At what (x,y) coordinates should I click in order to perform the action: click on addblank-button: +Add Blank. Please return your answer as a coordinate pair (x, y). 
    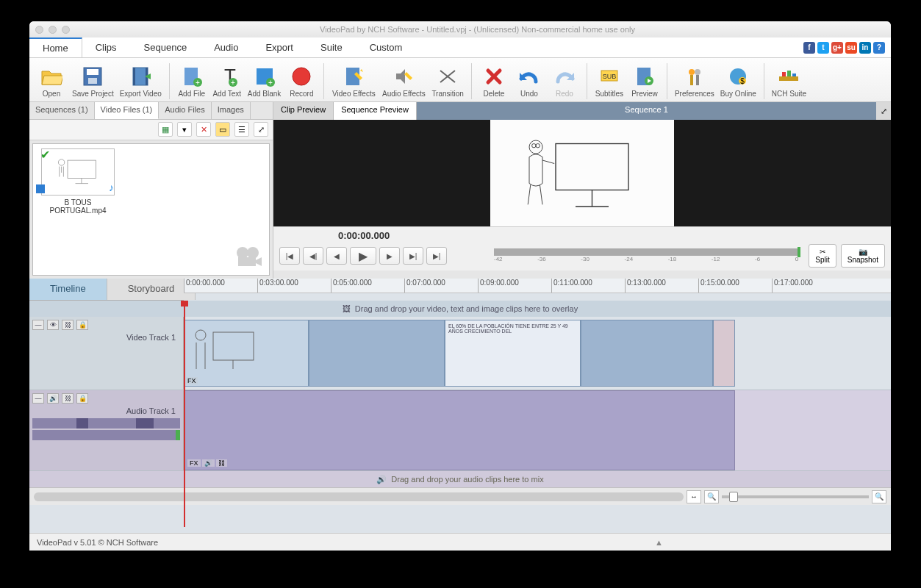
    Looking at the image, I should click on (265, 81).